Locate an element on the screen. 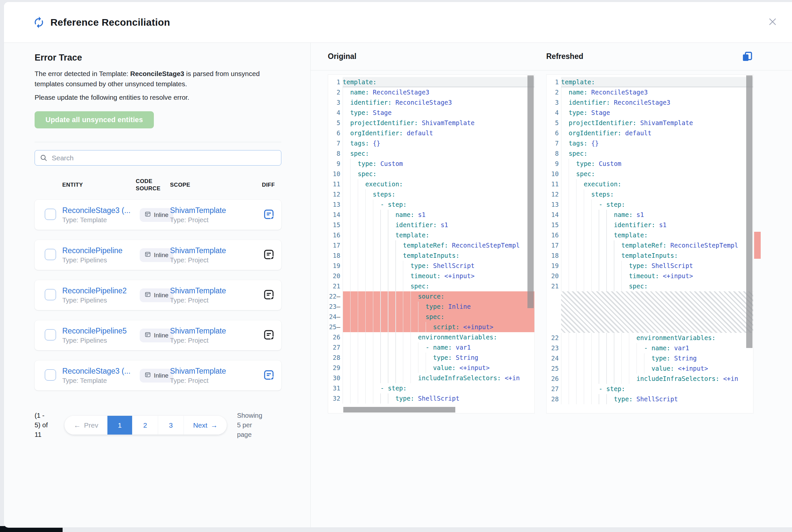 The image size is (792, 532). code-line: 18templateInputs: is located at coordinates (431, 255).